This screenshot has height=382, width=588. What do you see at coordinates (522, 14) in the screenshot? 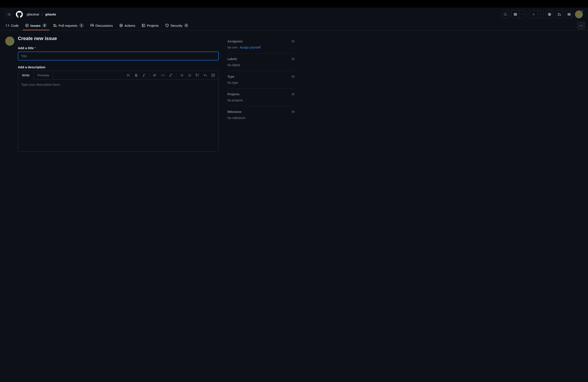
I see `copilot-dropdown-button` at bounding box center [522, 14].